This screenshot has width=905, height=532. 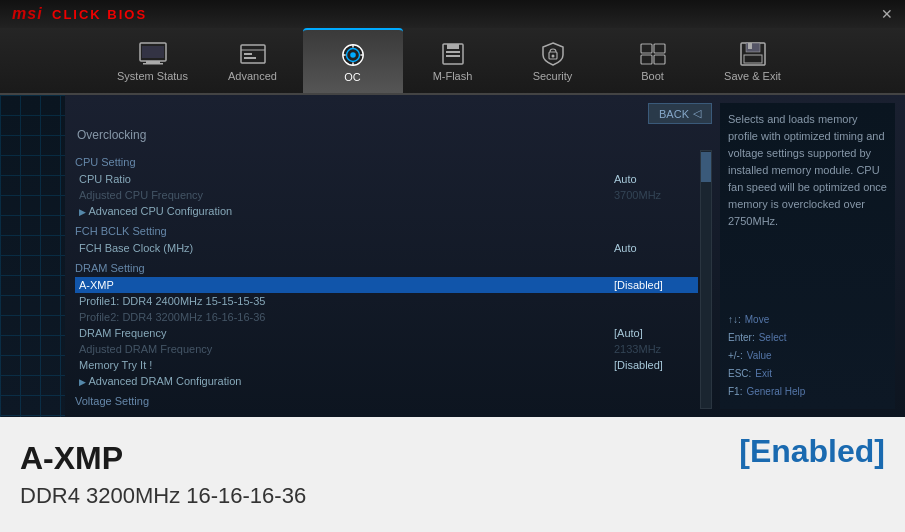 What do you see at coordinates (553, 60) in the screenshot?
I see `tab-security: Security` at bounding box center [553, 60].